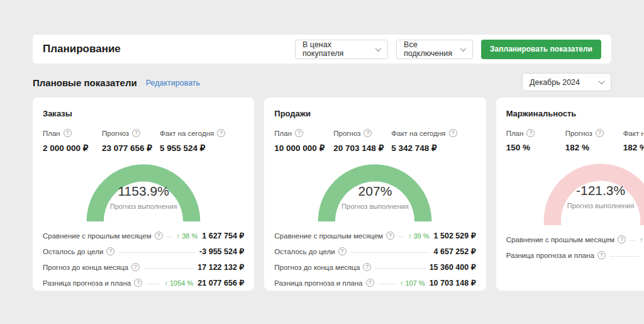 This screenshot has width=644, height=324. Describe the element at coordinates (575, 239) in the screenshot. I see `metric-row: Сравнение с прошлым месяцем? ↑ 2500 % 17…` at that location.